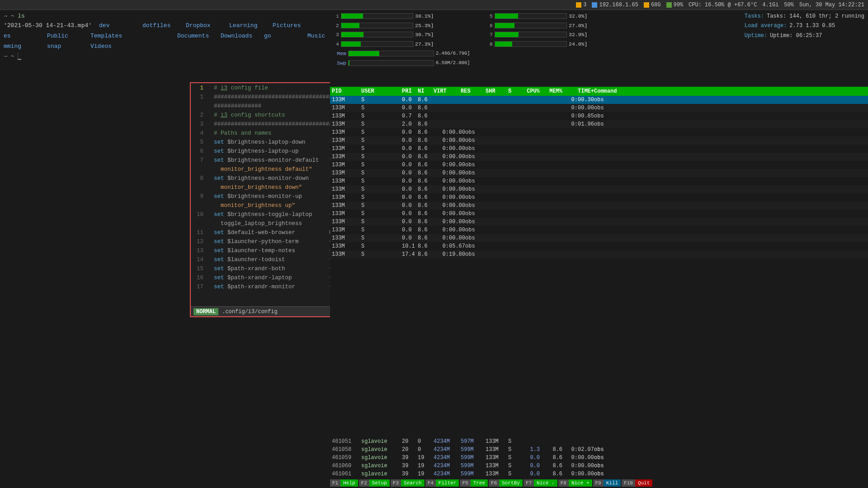 The image size is (868, 488). What do you see at coordinates (612, 48) in the screenshot?
I see `htop-cpu-right: 5 32.0%] 6 27.0%] 7` at bounding box center [612, 48].